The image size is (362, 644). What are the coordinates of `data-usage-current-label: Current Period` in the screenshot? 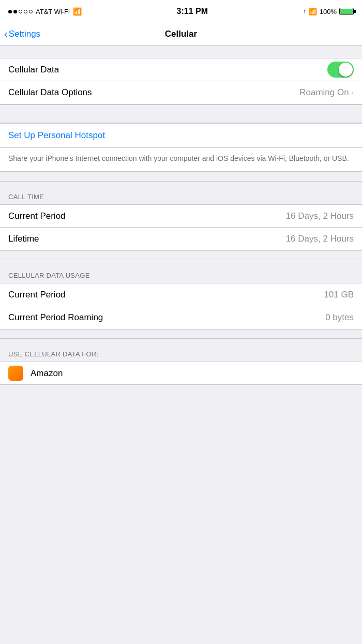 It's located at (37, 295).